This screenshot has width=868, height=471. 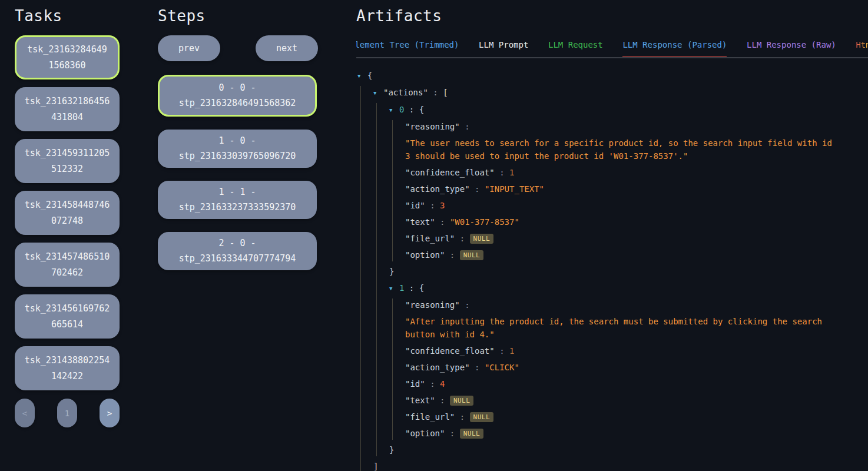 I want to click on json-string-value: "INPUT_TEXT", so click(x=515, y=189).